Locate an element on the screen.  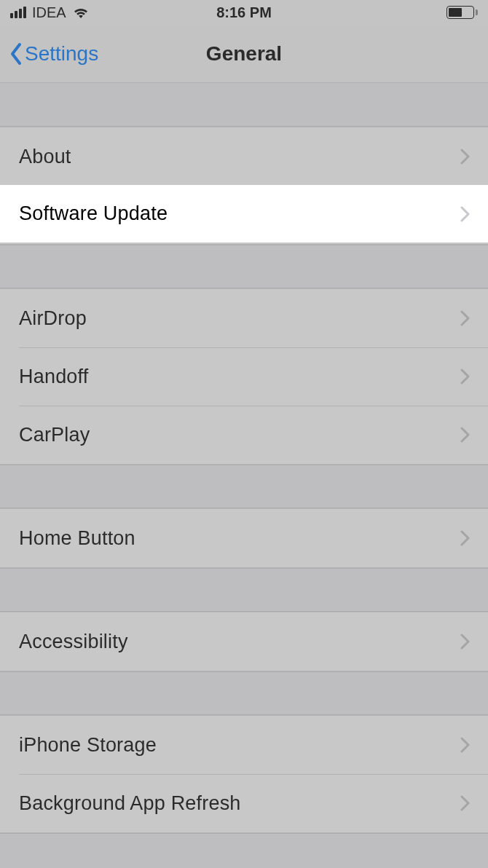
row-label: Home Button is located at coordinates (77, 539).